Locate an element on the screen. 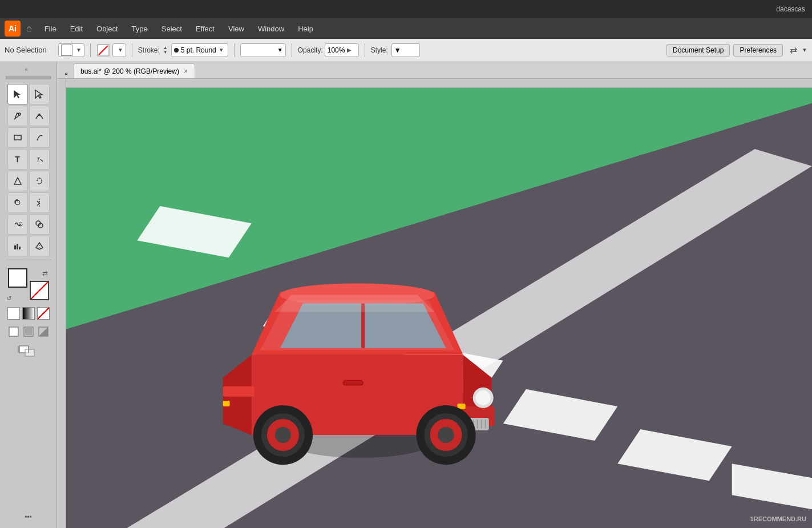 Image resolution: width=812 pixels, height=528 pixels. rotate-tool-button is located at coordinates (18, 203).